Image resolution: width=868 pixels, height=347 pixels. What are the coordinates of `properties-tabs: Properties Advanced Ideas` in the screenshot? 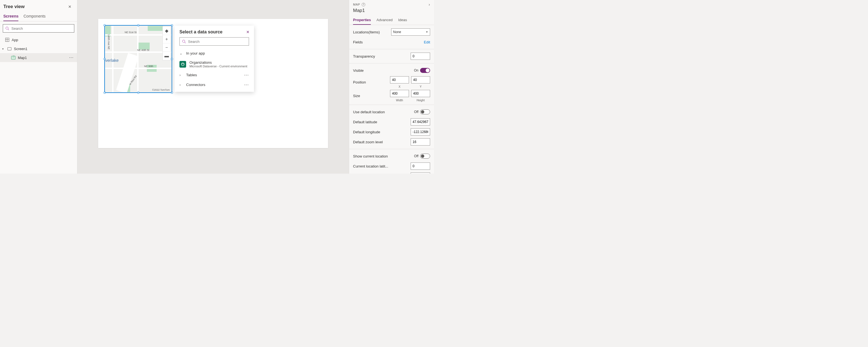 It's located at (392, 20).